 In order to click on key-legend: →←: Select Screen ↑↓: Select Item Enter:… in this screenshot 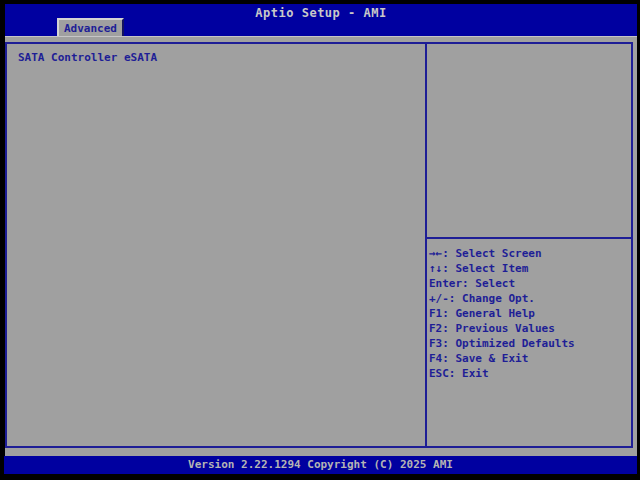, I will do `click(529, 310)`.